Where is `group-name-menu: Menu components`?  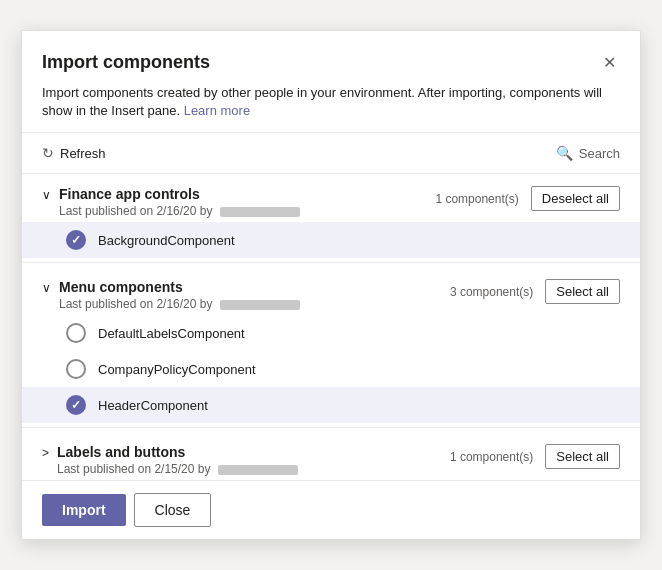
group-name-menu: Menu components is located at coordinates (250, 287).